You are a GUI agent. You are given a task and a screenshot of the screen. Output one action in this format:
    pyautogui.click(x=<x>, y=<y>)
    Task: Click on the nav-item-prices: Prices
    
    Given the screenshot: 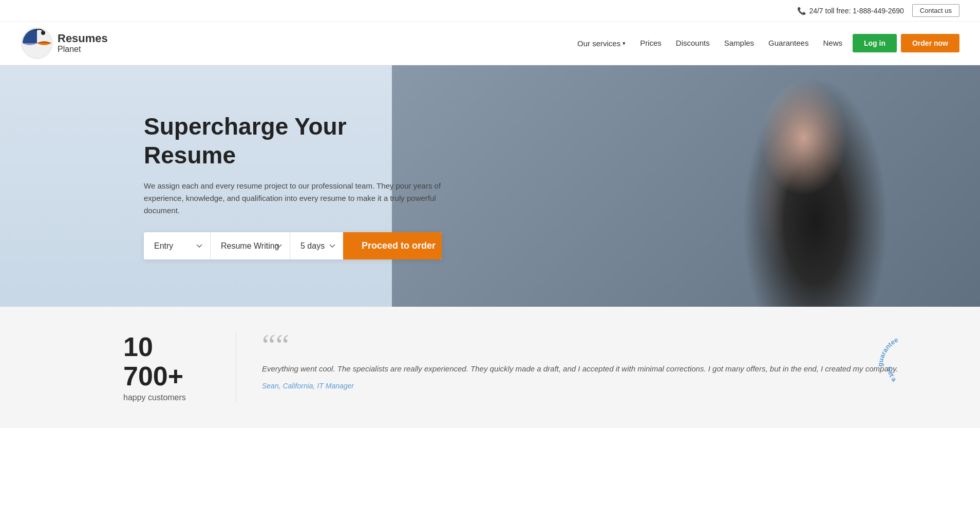 What is the action you would take?
    pyautogui.click(x=651, y=43)
    